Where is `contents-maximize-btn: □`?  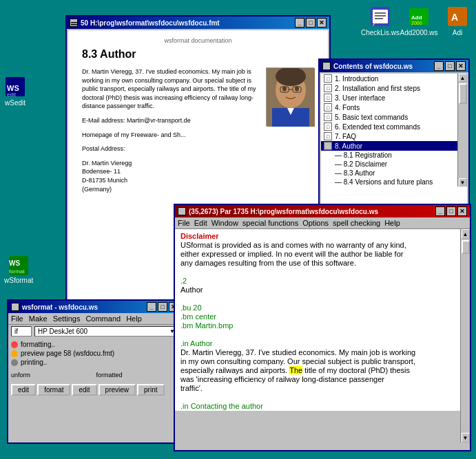 contents-maximize-btn: □ is located at coordinates (450, 66).